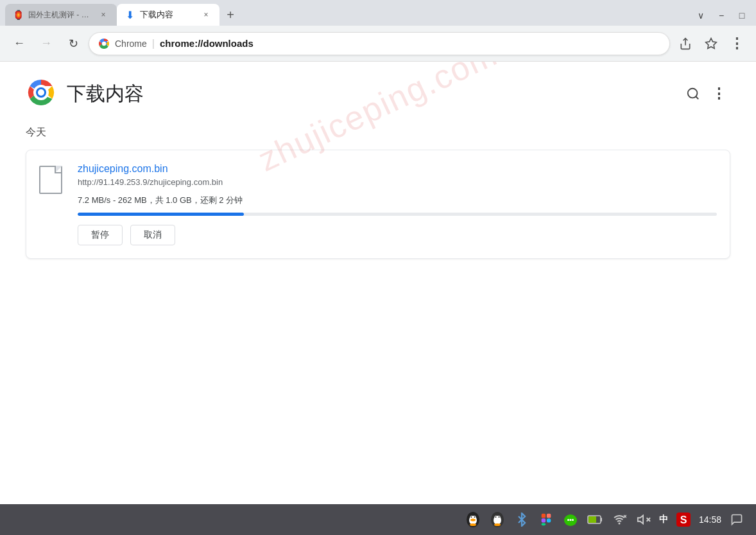 The width and height of the screenshot is (756, 535). I want to click on chevron-down-icon: ∨, so click(701, 15).